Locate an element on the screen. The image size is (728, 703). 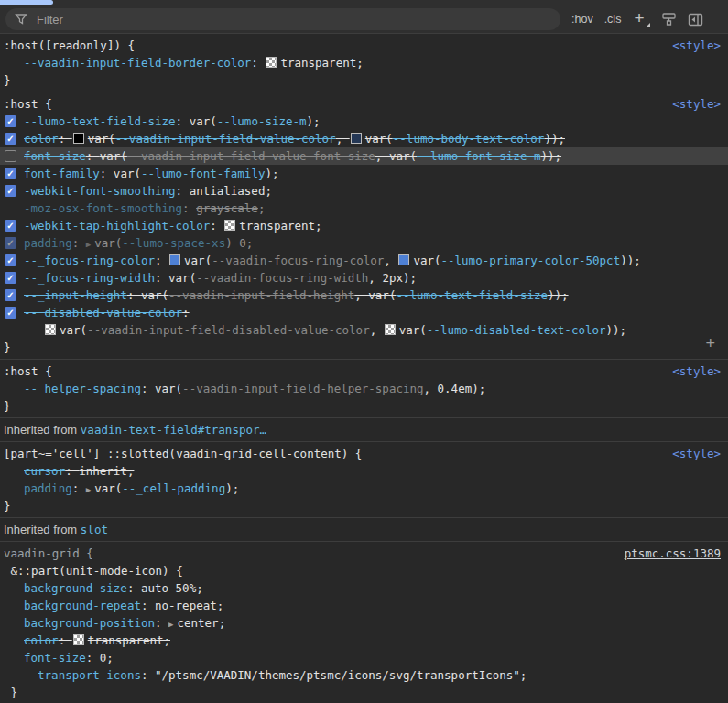
css-var-link: --lumo-size-m is located at coordinates (262, 121).